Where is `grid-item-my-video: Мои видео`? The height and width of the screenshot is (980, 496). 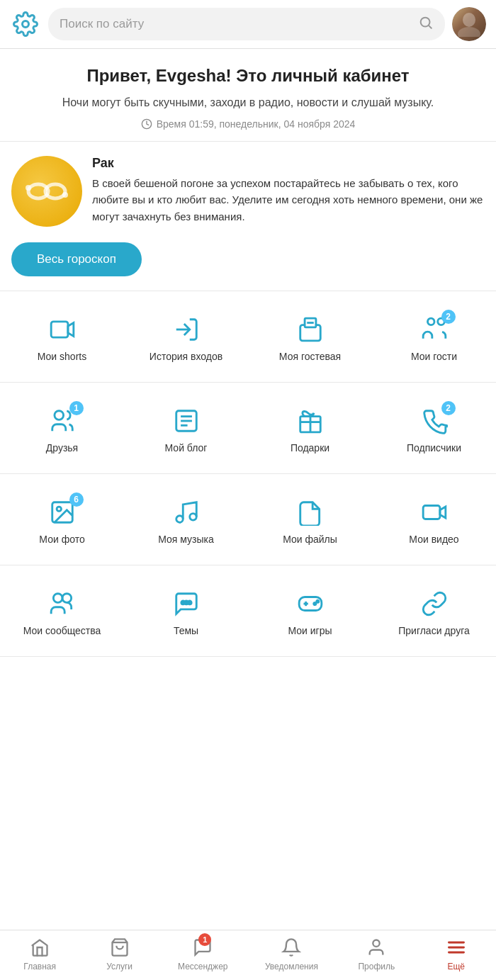
grid-item-my-video: Мои видео is located at coordinates (434, 519).